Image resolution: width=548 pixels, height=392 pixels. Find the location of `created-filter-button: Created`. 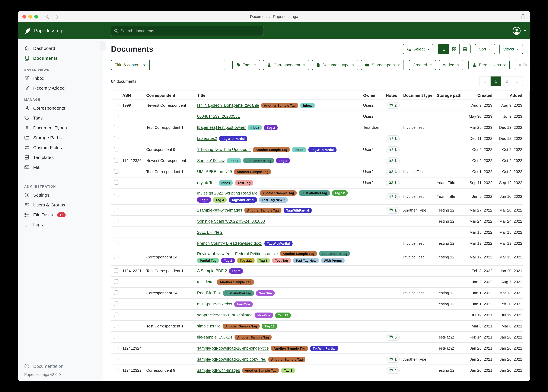

created-filter-button: Created is located at coordinates (422, 65).